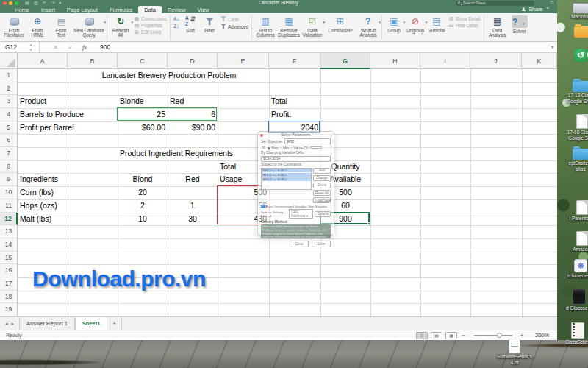  What do you see at coordinates (93, 61) in the screenshot?
I see `column-header-B: B` at bounding box center [93, 61].